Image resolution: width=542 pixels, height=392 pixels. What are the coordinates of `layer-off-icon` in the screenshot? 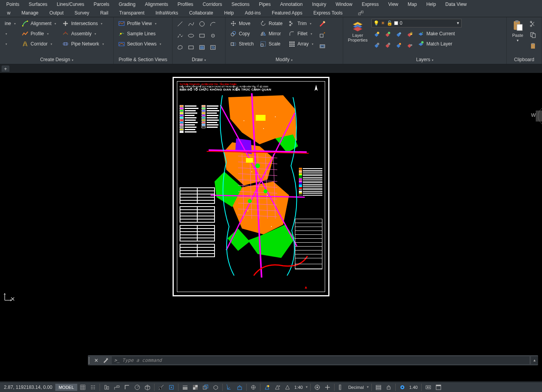 It's located at (376, 34).